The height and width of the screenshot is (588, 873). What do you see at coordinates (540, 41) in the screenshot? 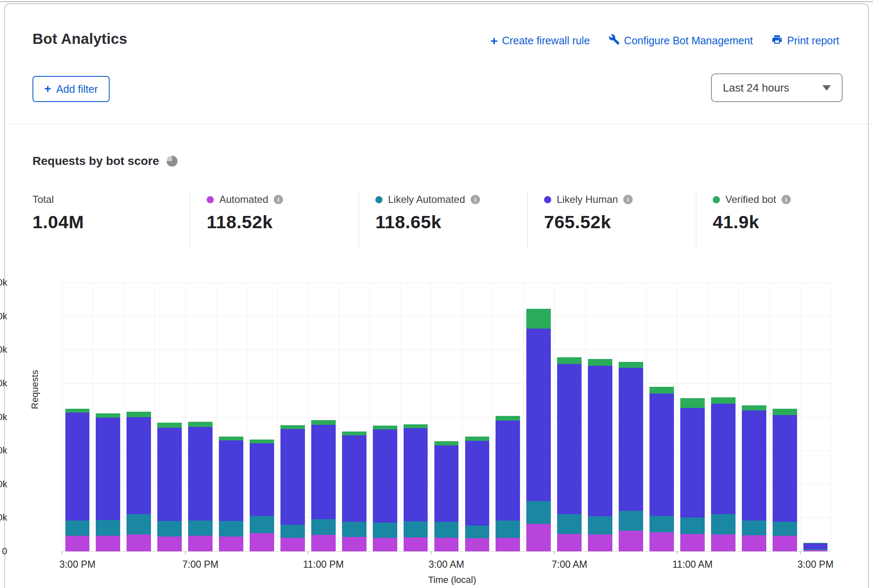
I see `create-firewall-rule-link: + Create firewall rule` at bounding box center [540, 41].